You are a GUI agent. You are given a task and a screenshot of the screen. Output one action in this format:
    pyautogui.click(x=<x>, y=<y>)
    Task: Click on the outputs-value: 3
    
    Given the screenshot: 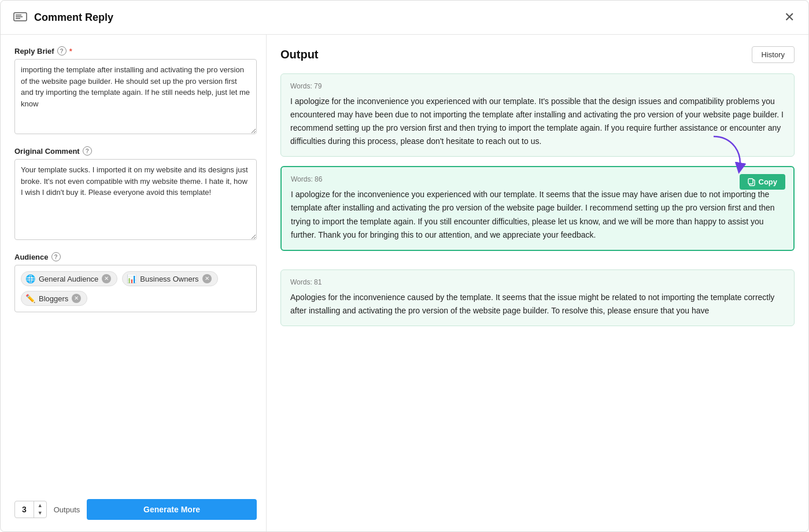 What is the action you would take?
    pyautogui.click(x=24, y=509)
    